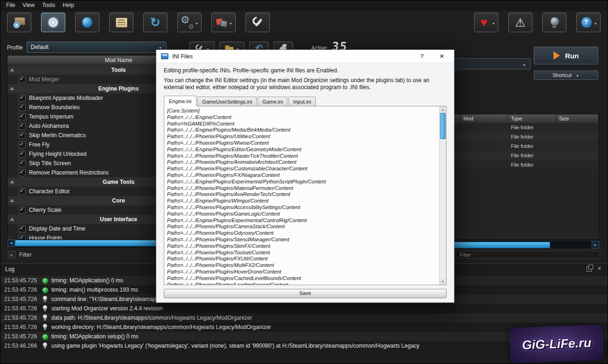 The height and width of the screenshot is (364, 608). I want to click on mod-row: Blueprint Apparate Modloader, so click(87, 98).